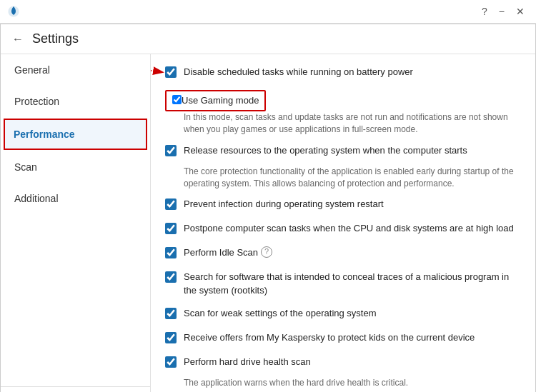 Image resolution: width=536 pixels, height=392 pixels. I want to click on sidebar-item-scan: Scan, so click(76, 167).